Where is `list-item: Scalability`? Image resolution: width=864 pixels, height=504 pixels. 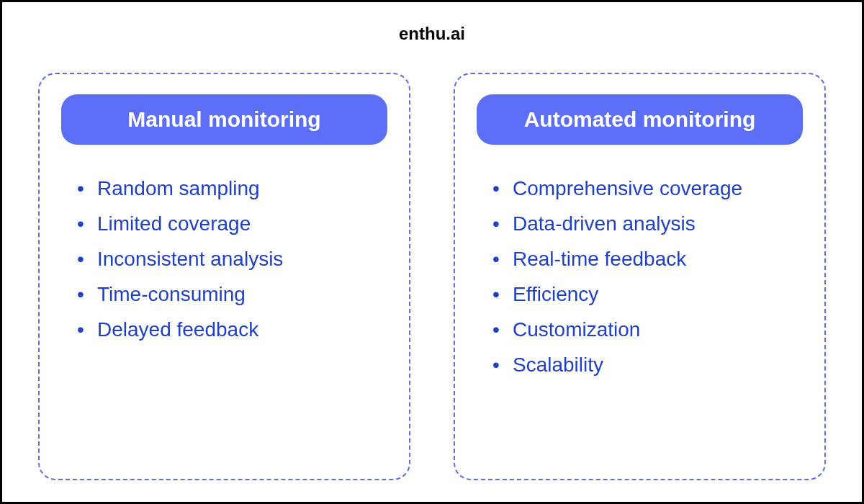
list-item: Scalability is located at coordinates (658, 364).